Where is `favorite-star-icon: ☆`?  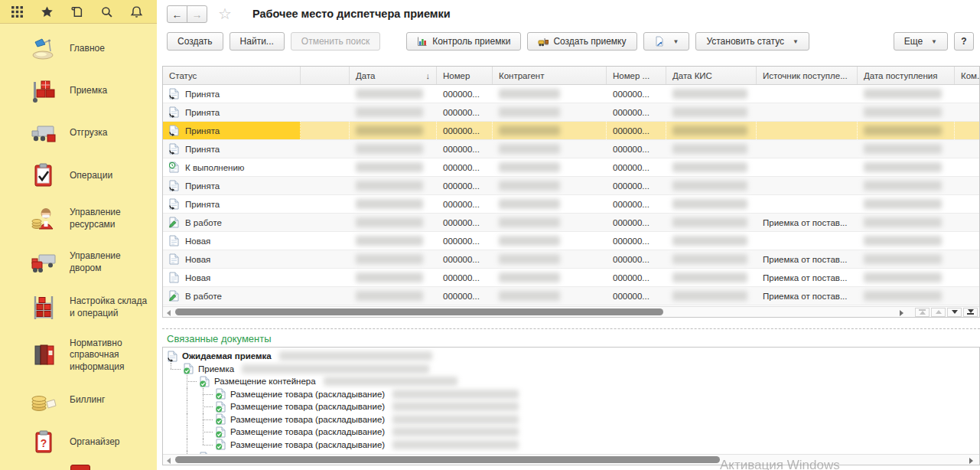 favorite-star-icon: ☆ is located at coordinates (225, 14).